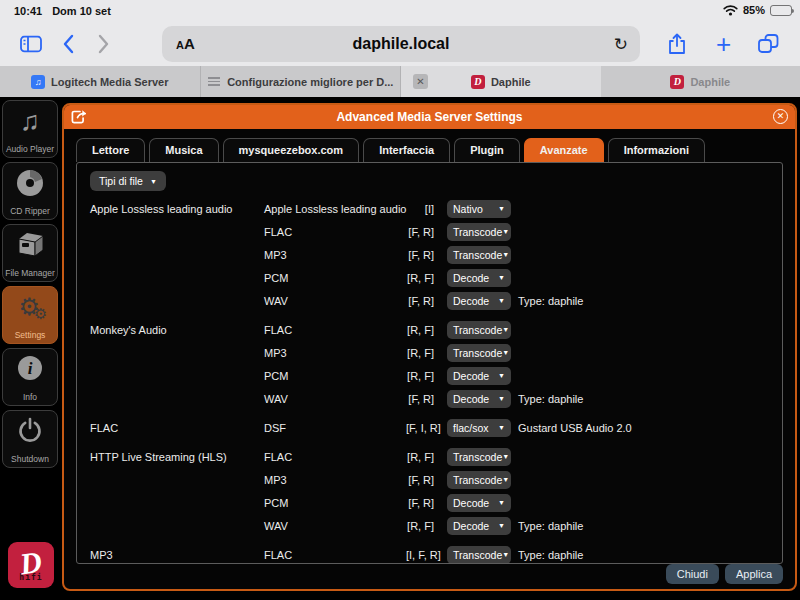  I want to click on sidebar-item-label: Shutdown, so click(30, 459).